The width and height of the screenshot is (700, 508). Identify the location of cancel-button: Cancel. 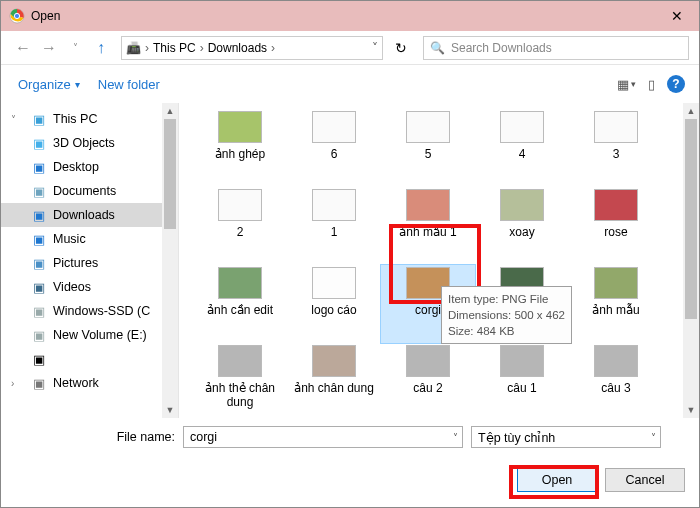
(645, 480).